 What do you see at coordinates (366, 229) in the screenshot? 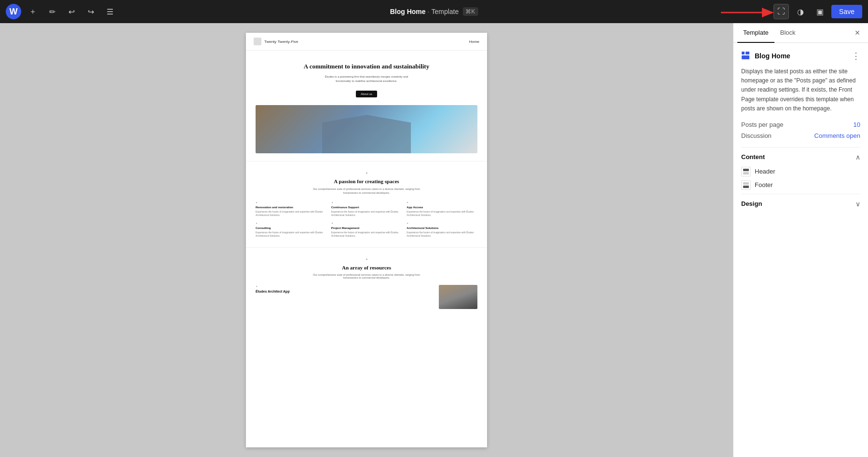
I see `service-item-5: ✦ Project Management Experience the fusi…` at bounding box center [366, 229].